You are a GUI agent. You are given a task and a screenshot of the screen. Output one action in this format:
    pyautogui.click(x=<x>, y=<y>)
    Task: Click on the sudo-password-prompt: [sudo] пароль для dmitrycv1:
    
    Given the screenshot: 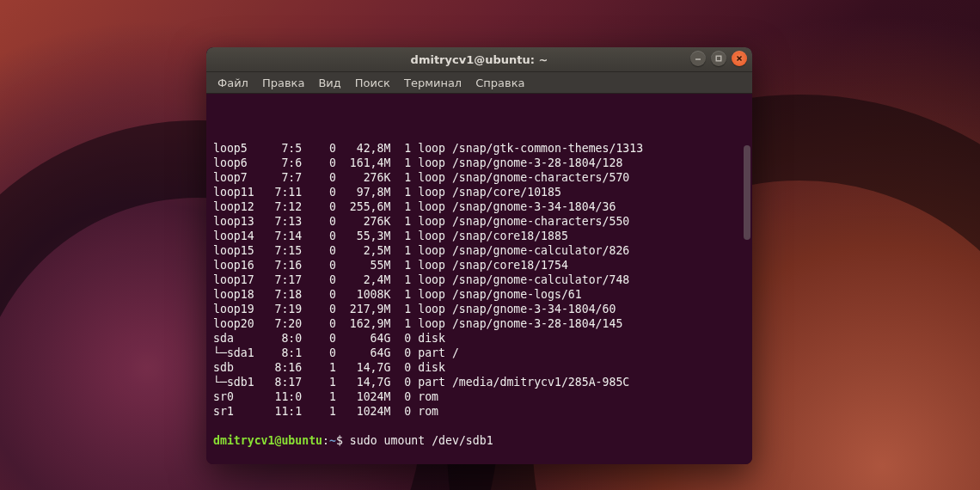 What is the action you would take?
    pyautogui.click(x=480, y=463)
    